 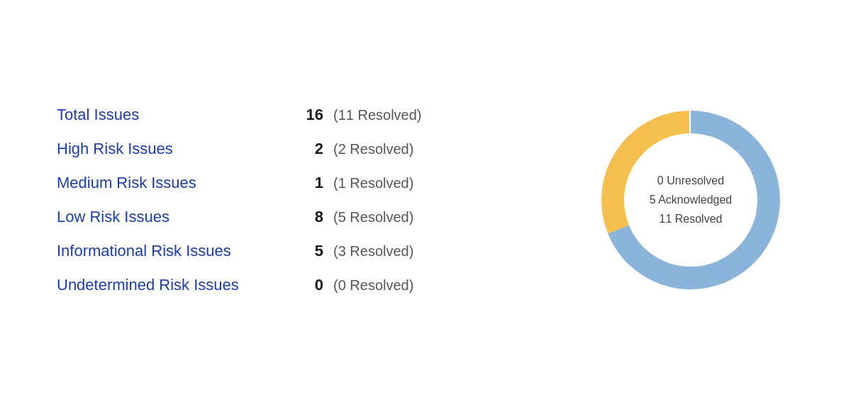 What do you see at coordinates (177, 285) in the screenshot?
I see `issue-label: Undetermined Risk Issues` at bounding box center [177, 285].